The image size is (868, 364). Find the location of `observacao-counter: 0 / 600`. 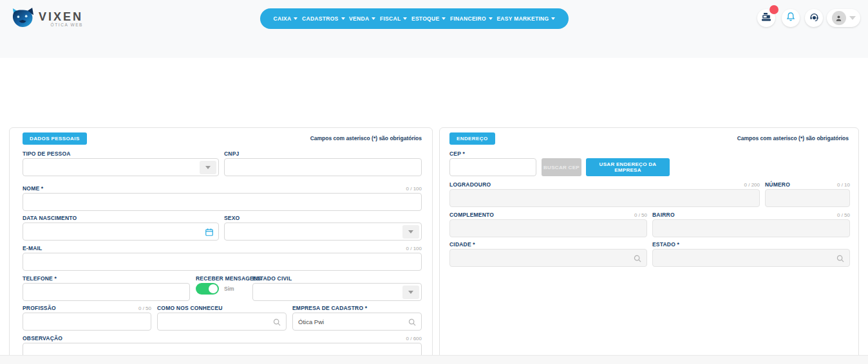

observacao-counter: 0 / 600 is located at coordinates (414, 338).